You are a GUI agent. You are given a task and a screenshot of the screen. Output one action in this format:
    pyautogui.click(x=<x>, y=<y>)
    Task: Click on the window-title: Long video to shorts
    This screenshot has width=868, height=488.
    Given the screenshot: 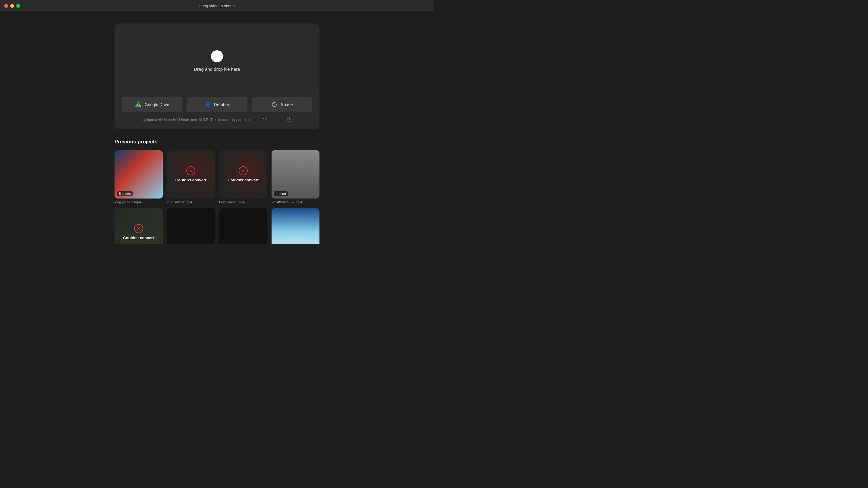 What is the action you would take?
    pyautogui.click(x=217, y=6)
    